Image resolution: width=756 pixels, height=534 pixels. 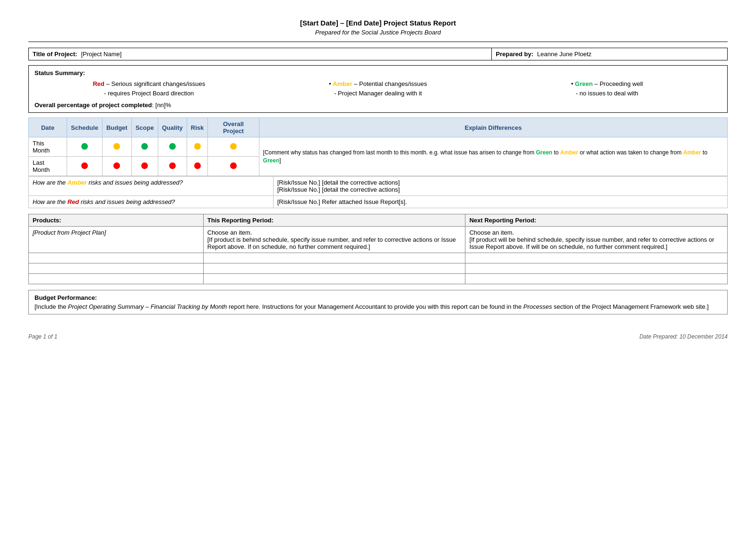 What do you see at coordinates (55, 54) in the screenshot?
I see `title-of-project-label: Title of Project:` at bounding box center [55, 54].